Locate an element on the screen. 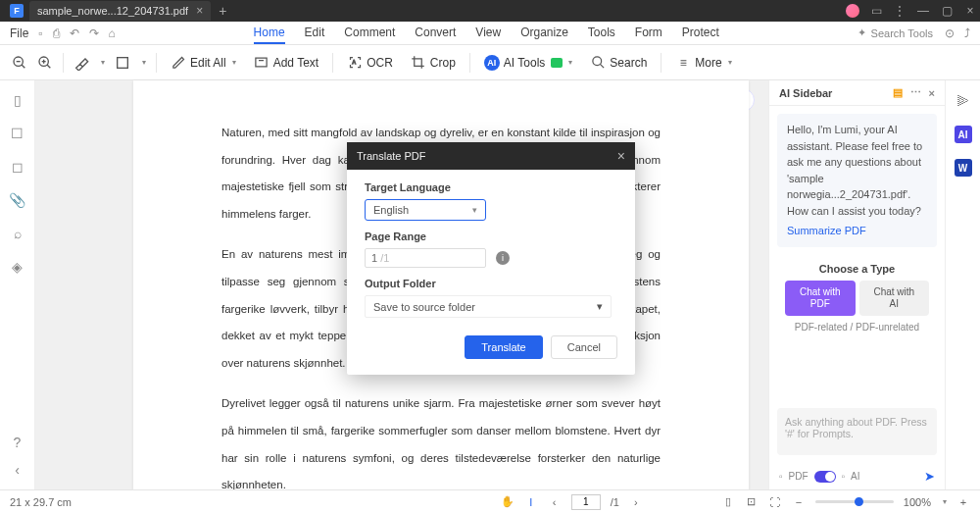  search-button: Search is located at coordinates (618, 63).